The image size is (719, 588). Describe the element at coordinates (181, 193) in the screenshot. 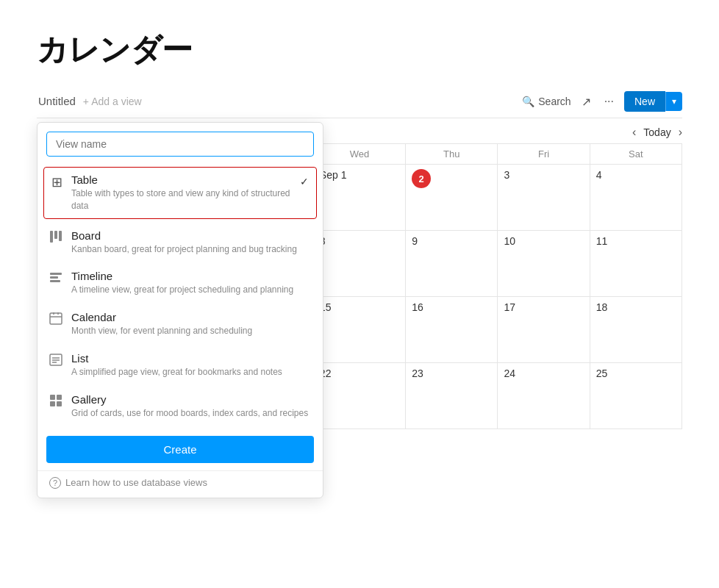

I see `table-option-content: Table Table with types to store and view…` at that location.